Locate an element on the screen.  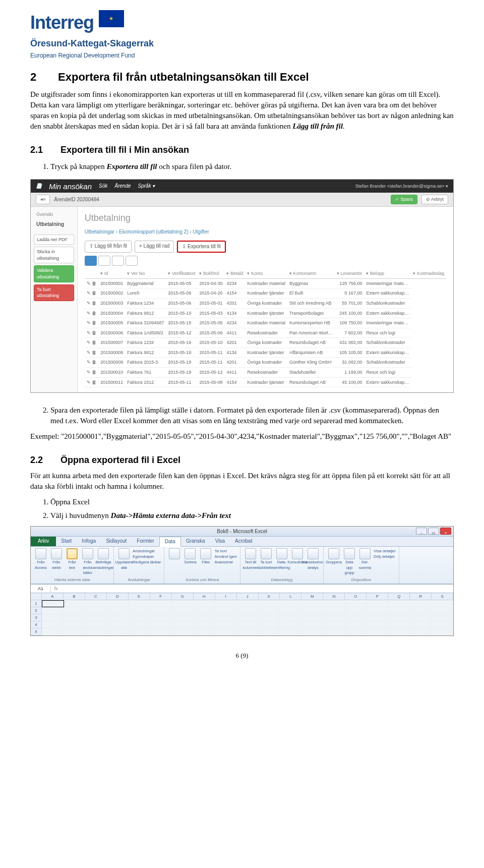
col-header: ▾ Verifikattext is located at coordinates (182, 273).